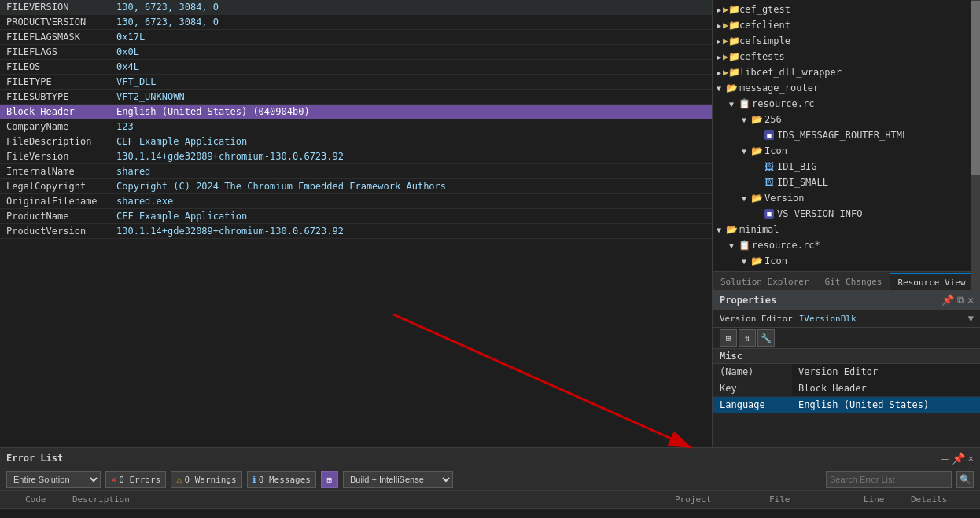 This screenshot has width=980, height=518. What do you see at coordinates (846, 182) in the screenshot?
I see `tree-item: 🖼IDI_SMALL` at bounding box center [846, 182].